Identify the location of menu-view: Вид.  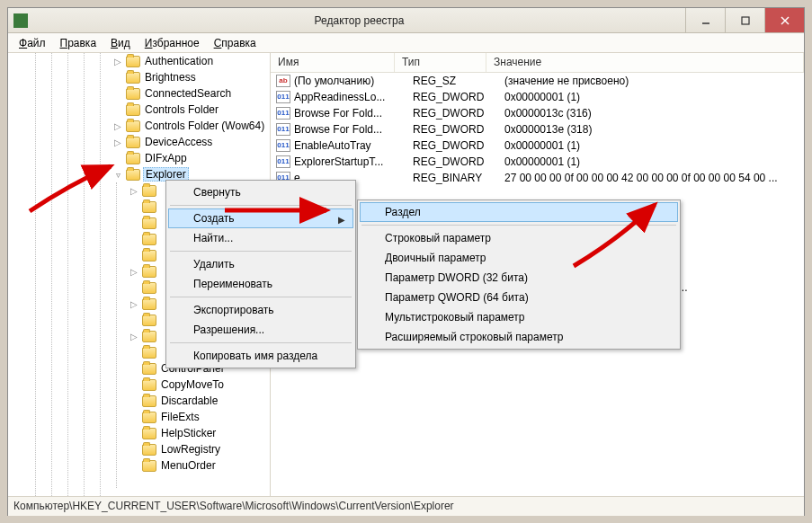
(120, 43).